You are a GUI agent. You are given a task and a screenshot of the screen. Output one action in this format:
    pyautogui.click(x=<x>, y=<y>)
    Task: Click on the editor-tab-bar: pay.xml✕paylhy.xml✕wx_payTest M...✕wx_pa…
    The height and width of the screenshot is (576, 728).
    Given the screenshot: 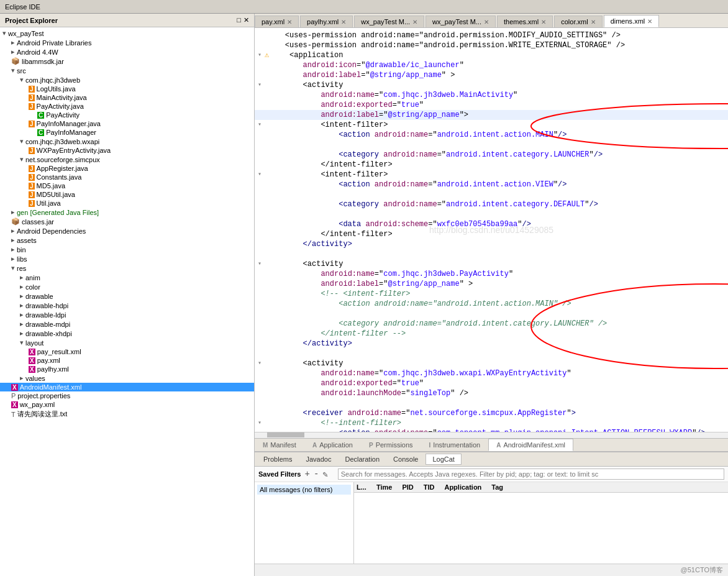 What is the action you would take?
    pyautogui.click(x=491, y=21)
    